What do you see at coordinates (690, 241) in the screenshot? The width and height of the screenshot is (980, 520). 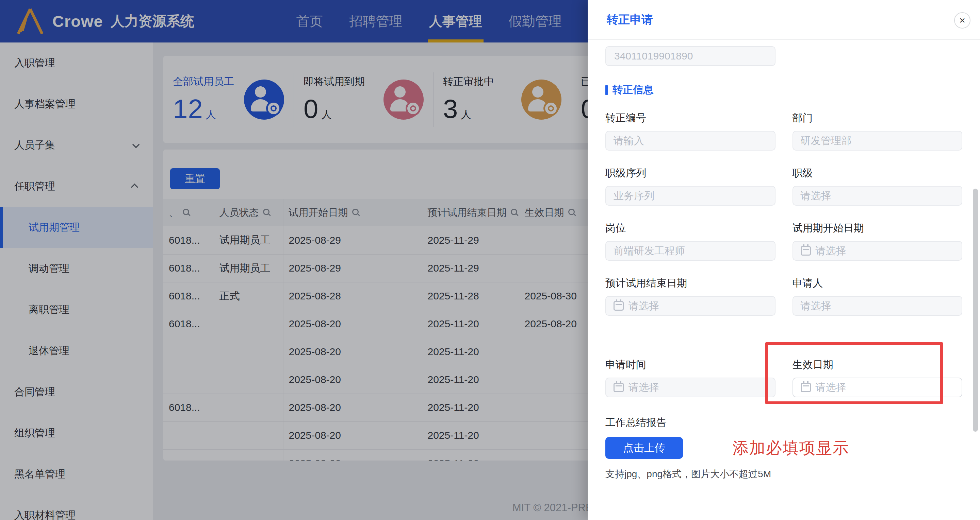 I see `field-position: 岗位 前端研发工程师` at bounding box center [690, 241].